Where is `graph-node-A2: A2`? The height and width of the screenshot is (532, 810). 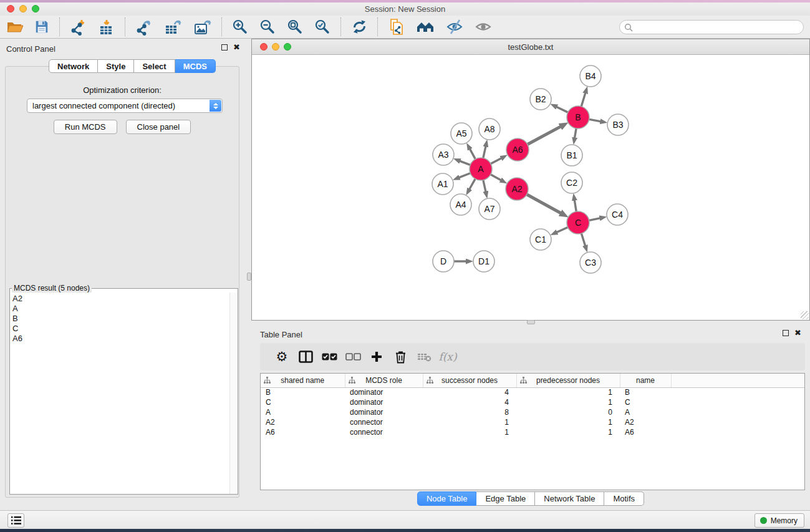 graph-node-A2: A2 is located at coordinates (517, 189).